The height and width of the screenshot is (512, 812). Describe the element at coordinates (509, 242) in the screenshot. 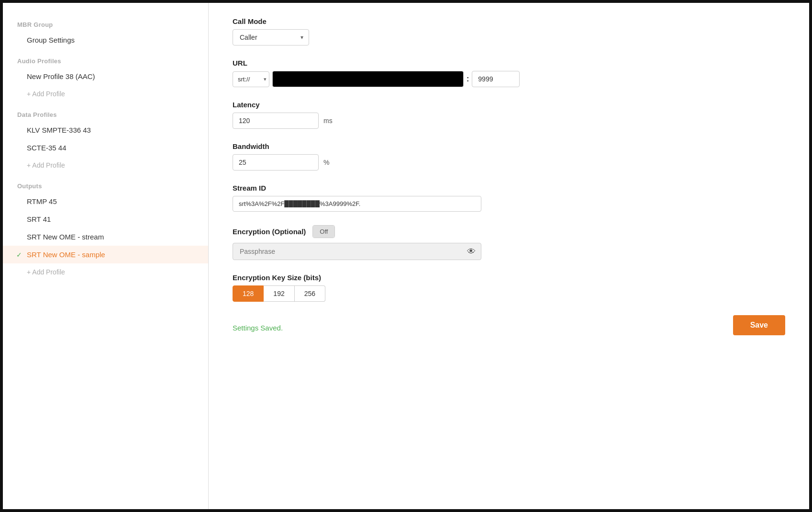

I see `encryption-section: Encryption (Optional) Off 👁` at that location.